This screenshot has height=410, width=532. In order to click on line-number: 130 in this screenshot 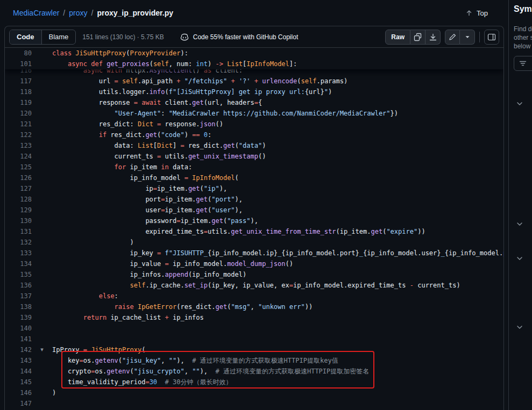, I will do `click(18, 221)`.